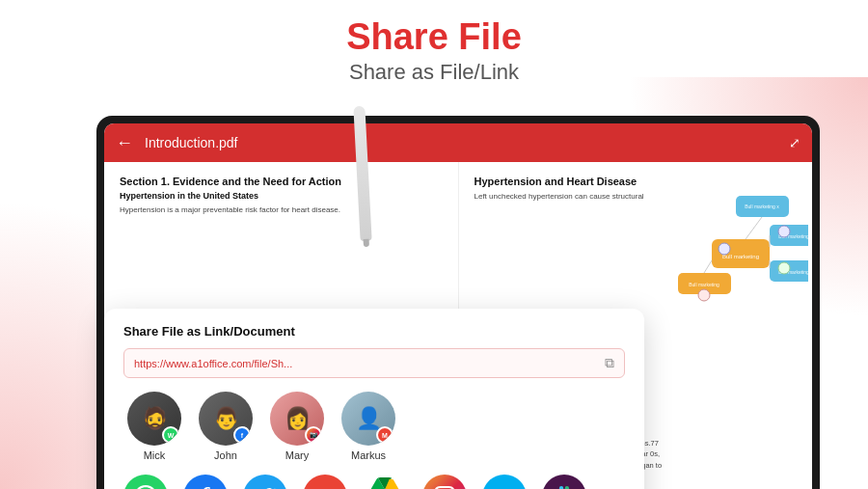  What do you see at coordinates (385, 435) in the screenshot?
I see `badge-markus: M` at bounding box center [385, 435].